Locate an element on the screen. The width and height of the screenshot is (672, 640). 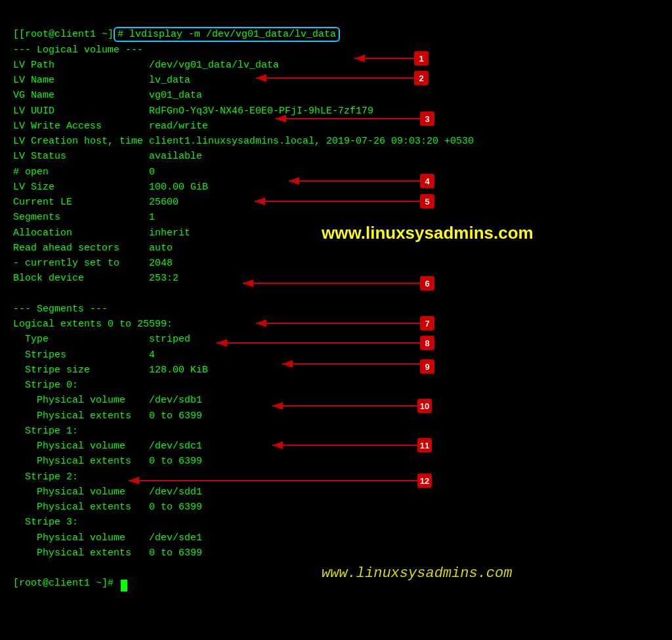
logical-extents-line: Logical extents 0 to 25599: is located at coordinates (93, 324).